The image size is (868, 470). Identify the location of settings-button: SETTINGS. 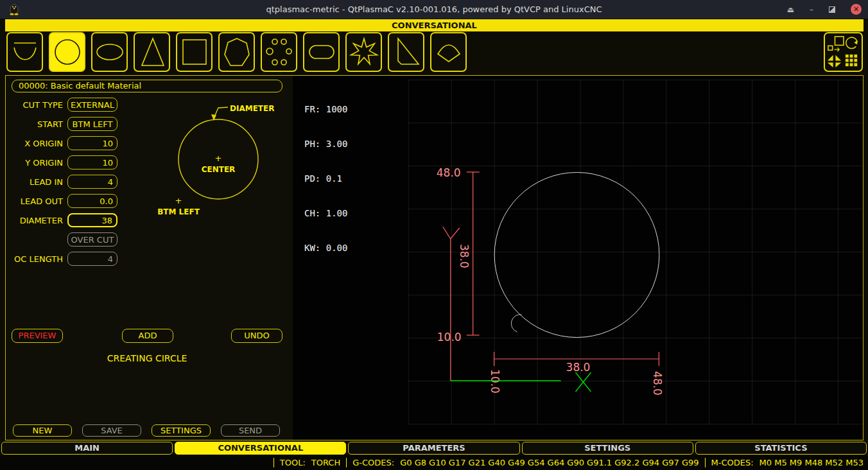
(181, 430).